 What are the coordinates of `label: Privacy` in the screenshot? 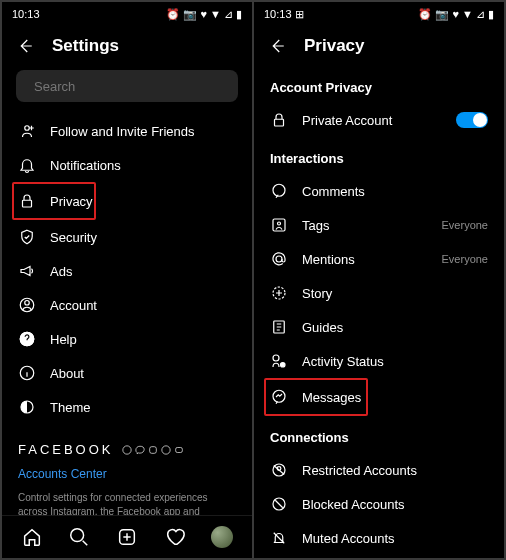 It's located at (72, 202).